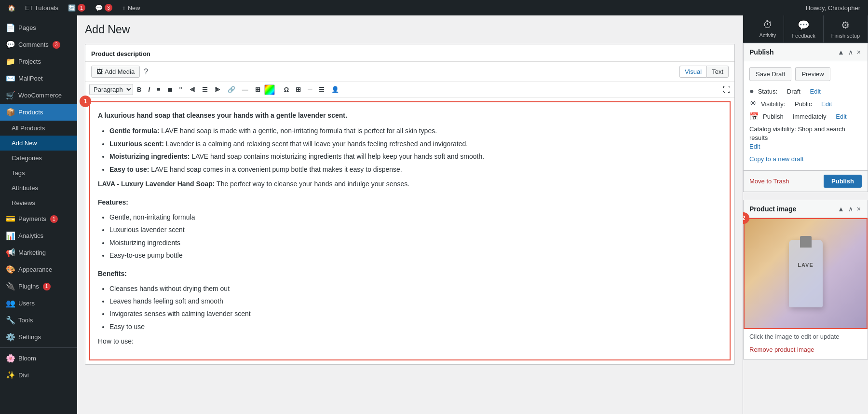  What do you see at coordinates (39, 269) in the screenshot?
I see `sidebar-item-appearance: 🎨 Appearance` at bounding box center [39, 269].